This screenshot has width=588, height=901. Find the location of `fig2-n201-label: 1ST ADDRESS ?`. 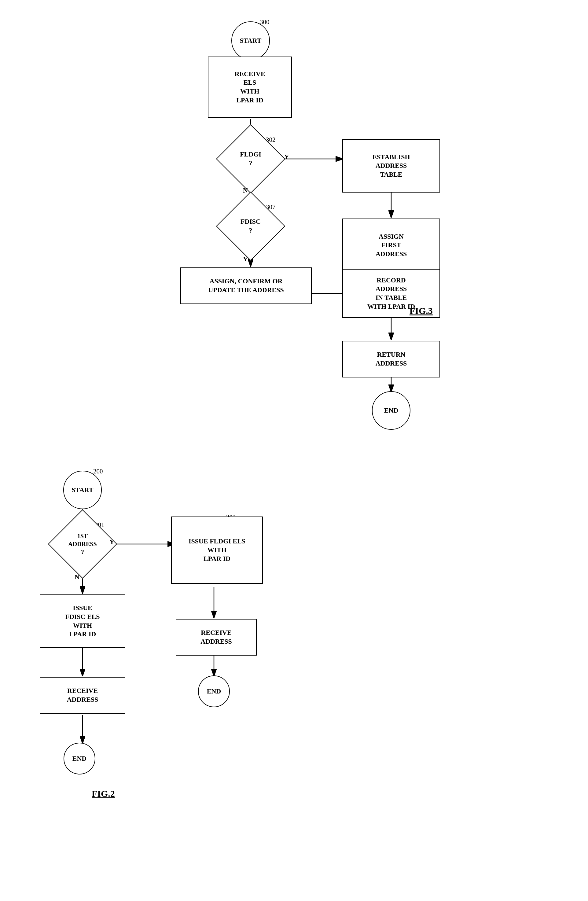

fig2-n201-label: 1ST ADDRESS ? is located at coordinates (83, 544).